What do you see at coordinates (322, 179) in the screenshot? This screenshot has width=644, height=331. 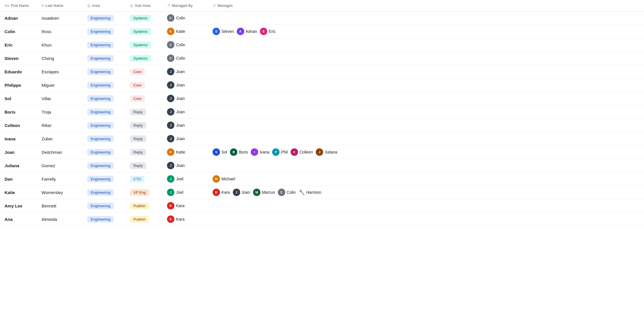 I see `table-row: DanFarrellyEngineeringCTOJJoelMMichael` at bounding box center [322, 179].